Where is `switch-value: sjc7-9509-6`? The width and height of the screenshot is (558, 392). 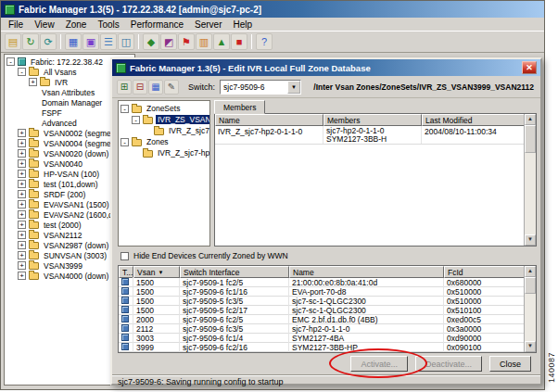
switch-value: sjc7-9509-6 is located at coordinates (244, 87).